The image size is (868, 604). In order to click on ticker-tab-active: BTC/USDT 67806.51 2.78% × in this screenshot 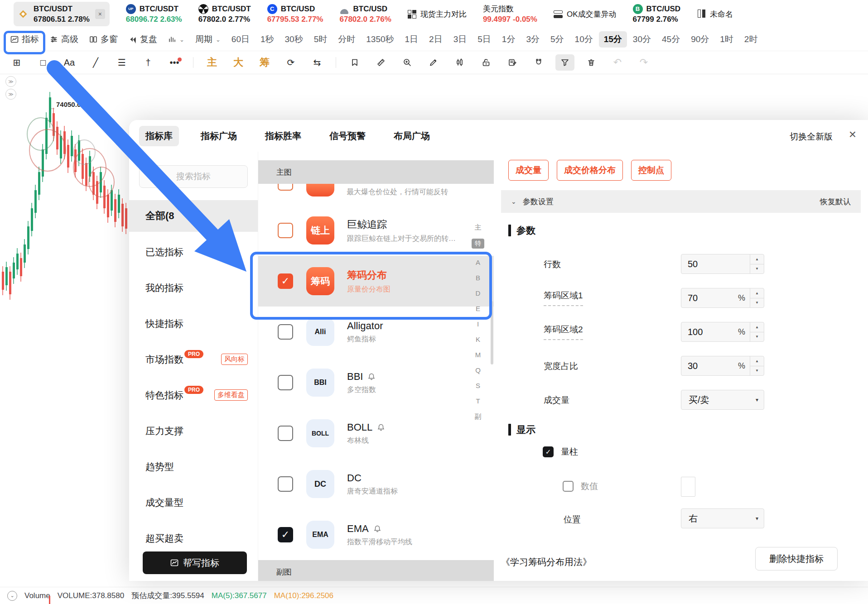, I will do `click(62, 14)`.